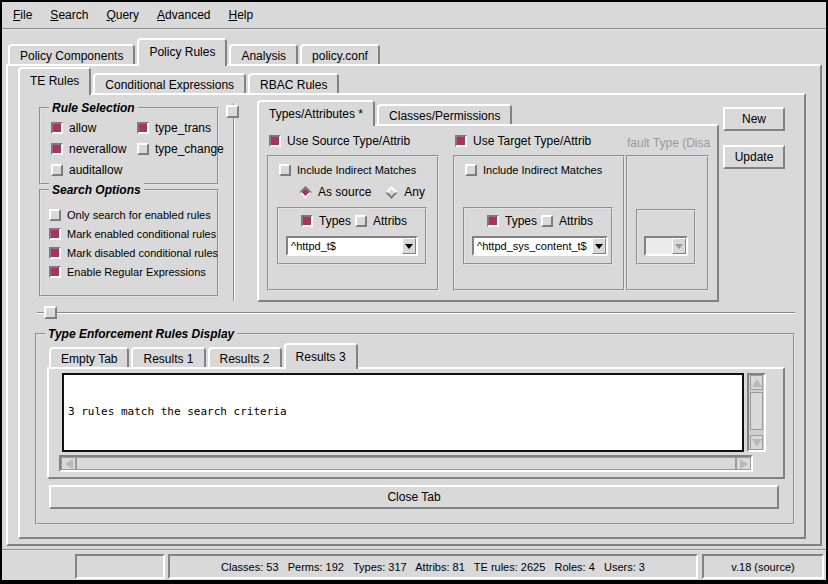 The width and height of the screenshot is (828, 584). I want to click on arrow-down-icon, so click(757, 443).